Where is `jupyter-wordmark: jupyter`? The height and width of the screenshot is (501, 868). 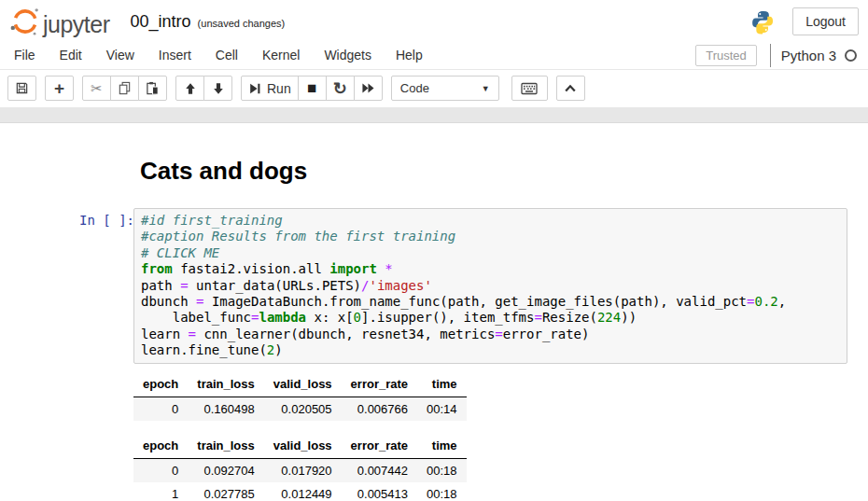
jupyter-wordmark: jupyter is located at coordinates (77, 24).